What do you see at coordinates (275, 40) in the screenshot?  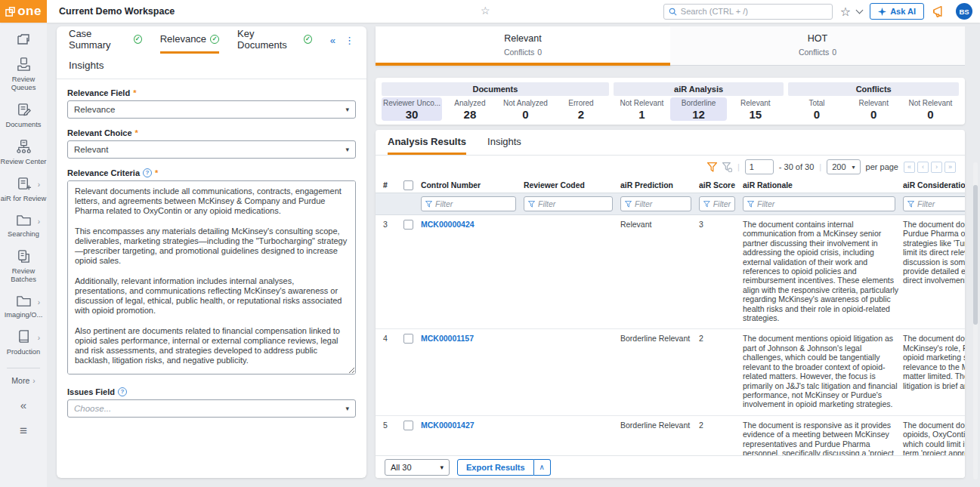 I see `tab-key-documents: Key Documents ✓` at bounding box center [275, 40].